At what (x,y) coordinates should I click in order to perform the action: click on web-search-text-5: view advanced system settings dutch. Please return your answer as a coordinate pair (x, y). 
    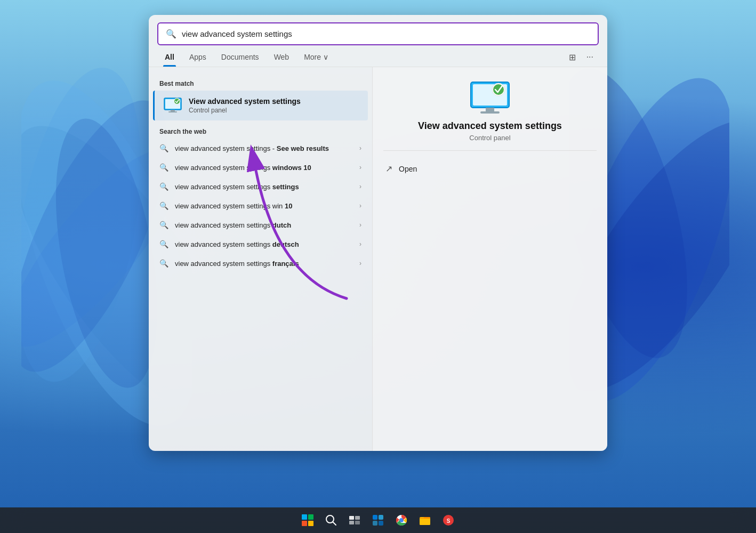
    Looking at the image, I should click on (264, 225).